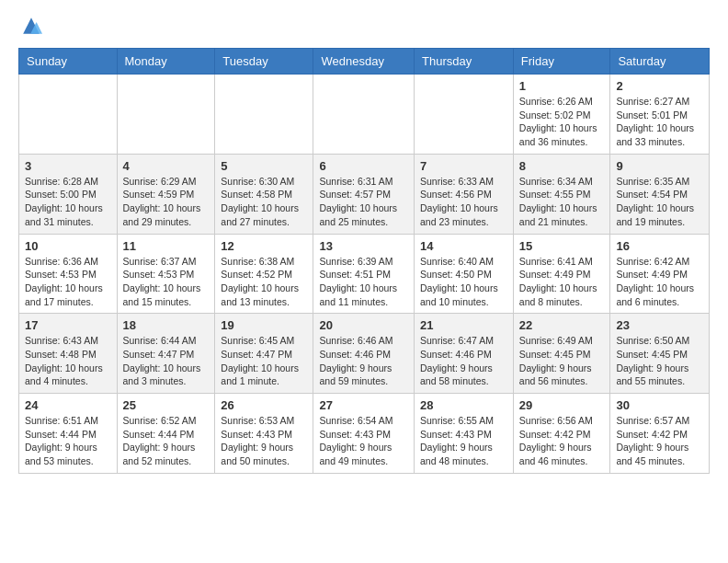 The height and width of the screenshot is (563, 728). What do you see at coordinates (264, 166) in the screenshot?
I see `day-number: 5` at bounding box center [264, 166].